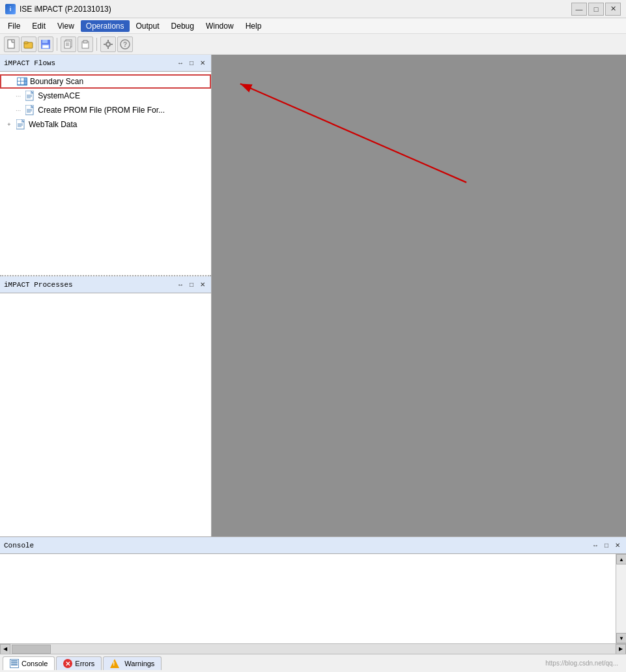 This screenshot has height=672, width=626. What do you see at coordinates (65, 9) in the screenshot?
I see `app-title: ISE iMPACT (P.20131013)` at bounding box center [65, 9].